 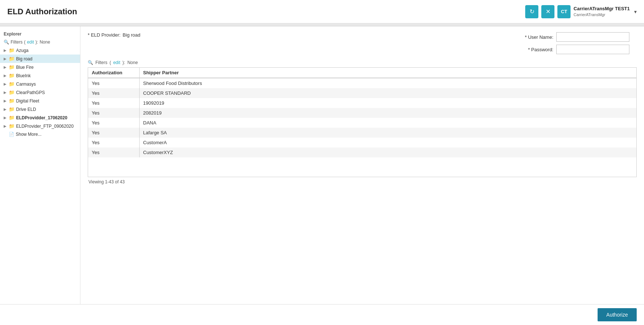 What do you see at coordinates (322, 315) in the screenshot?
I see `footer: Authorize` at bounding box center [322, 315].